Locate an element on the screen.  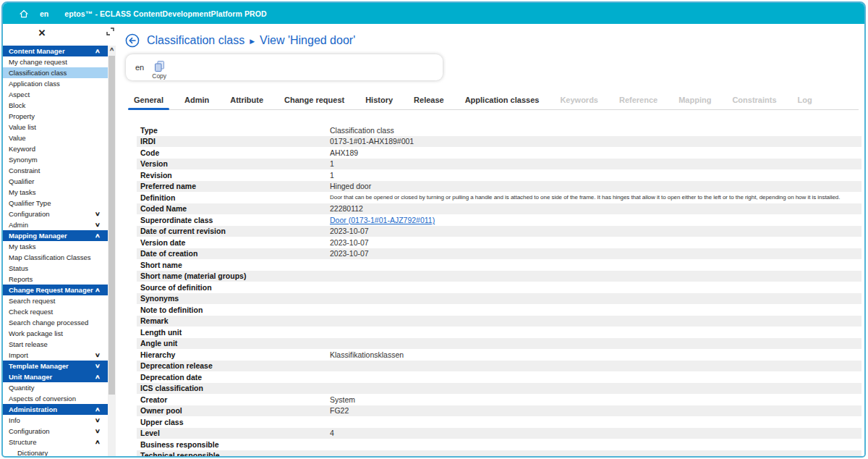
sidebar-item: Admin ∨ is located at coordinates (55, 224).